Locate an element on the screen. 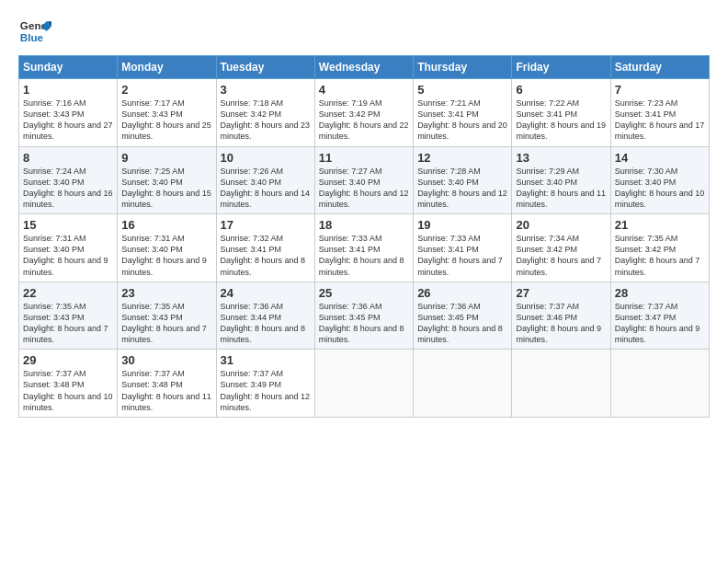  day-info: Sunrise: 7:27 AMSunset: 3:40 PMDaylight:… is located at coordinates (364, 188).